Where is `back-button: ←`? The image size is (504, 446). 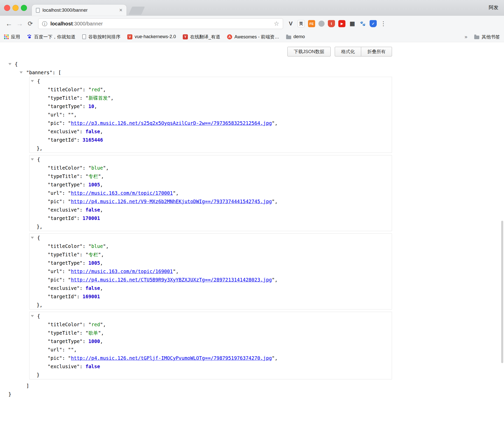 back-button: ← is located at coordinates (9, 24).